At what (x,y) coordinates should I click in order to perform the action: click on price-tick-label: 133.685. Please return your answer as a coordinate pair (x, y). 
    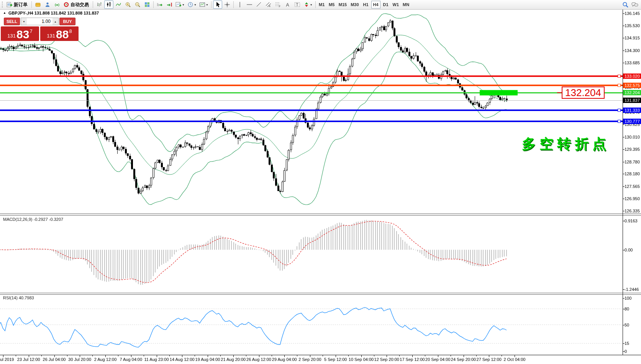
    Looking at the image, I should click on (632, 63).